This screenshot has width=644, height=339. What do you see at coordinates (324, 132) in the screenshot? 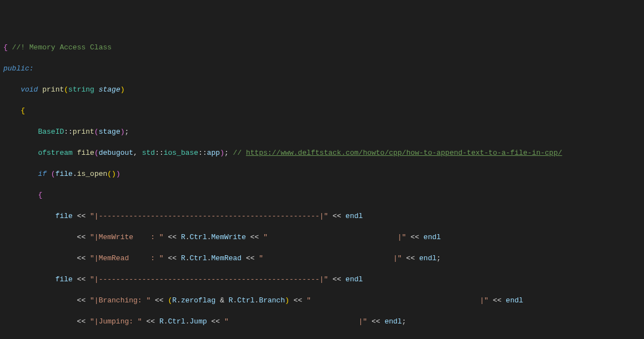
I see `code-line: BaseID::print(stage);` at bounding box center [324, 132].